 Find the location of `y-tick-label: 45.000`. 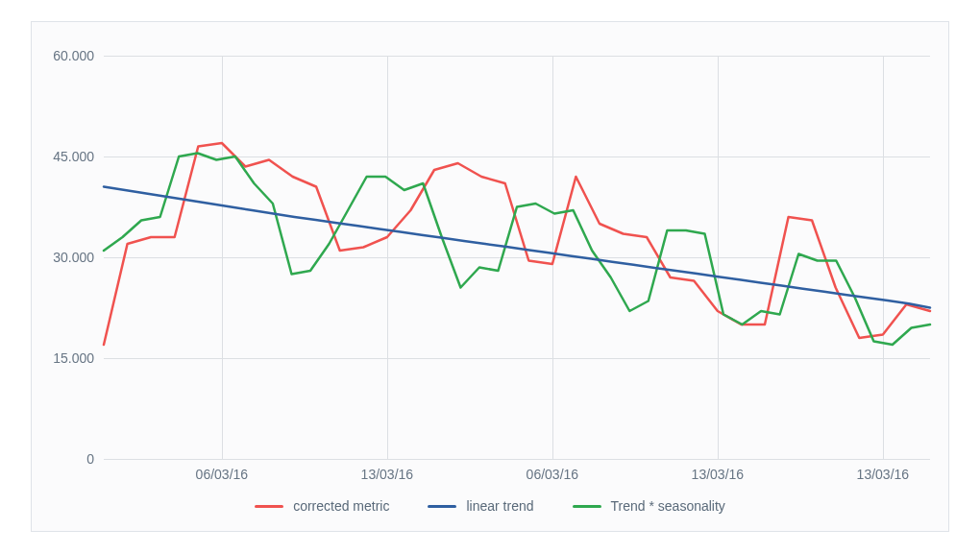

y-tick-label: 45.000 is located at coordinates (65, 156).